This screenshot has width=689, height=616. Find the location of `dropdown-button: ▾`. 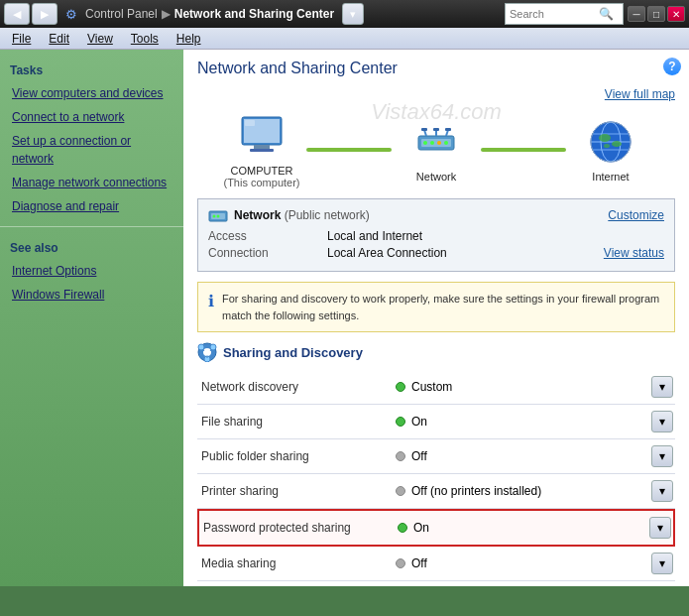

dropdown-button: ▾ is located at coordinates (353, 14).